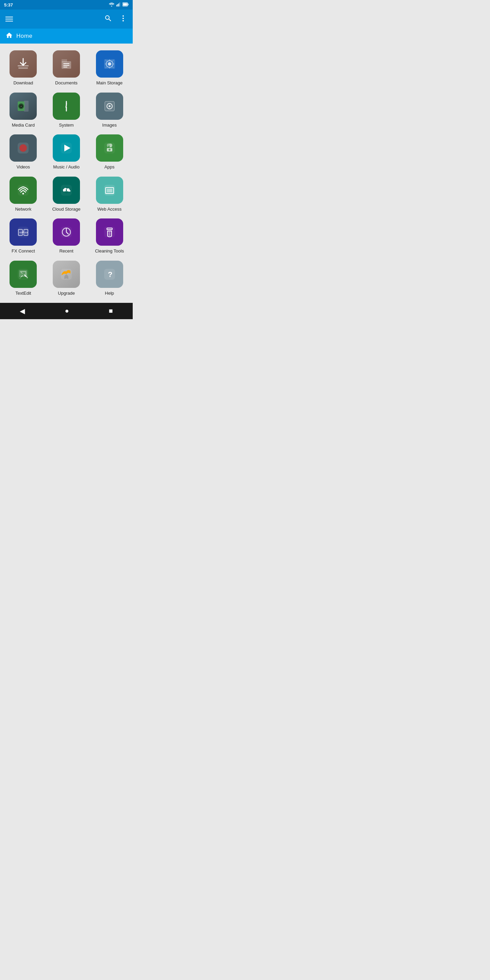  I want to click on label-download: Download, so click(23, 83).